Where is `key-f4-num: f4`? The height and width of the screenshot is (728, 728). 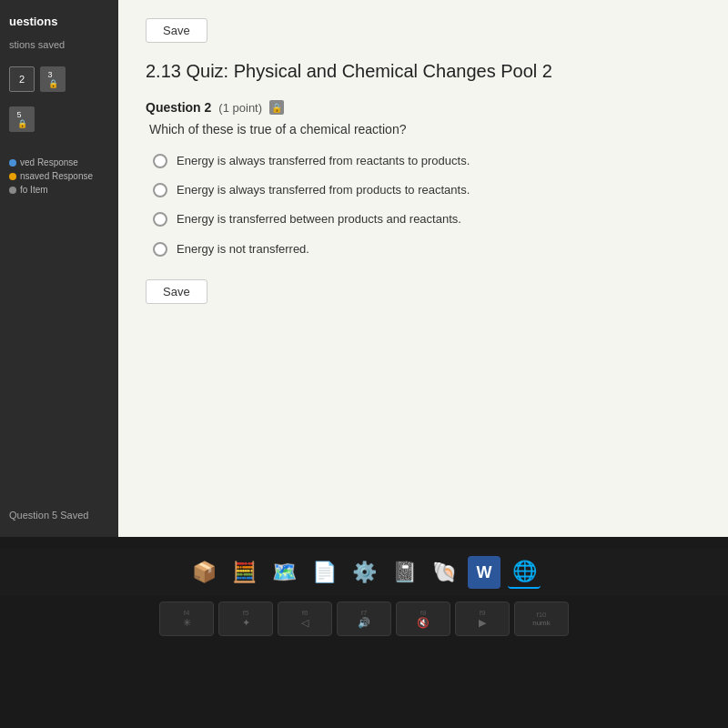 key-f4-num: f4 is located at coordinates (187, 613).